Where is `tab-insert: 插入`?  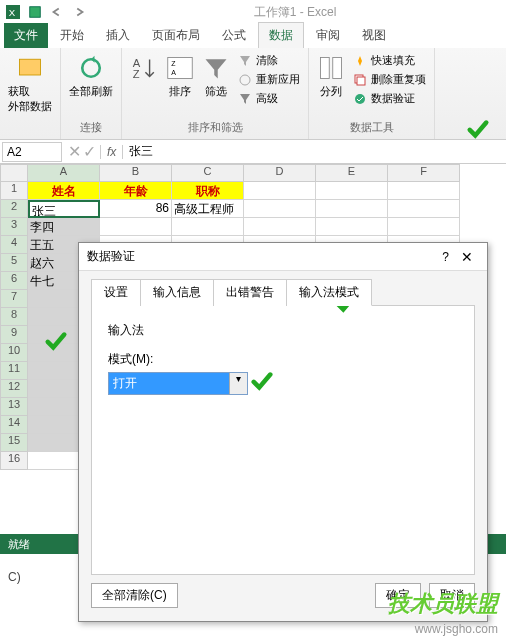
tab-insert: 插入 is located at coordinates (118, 36).